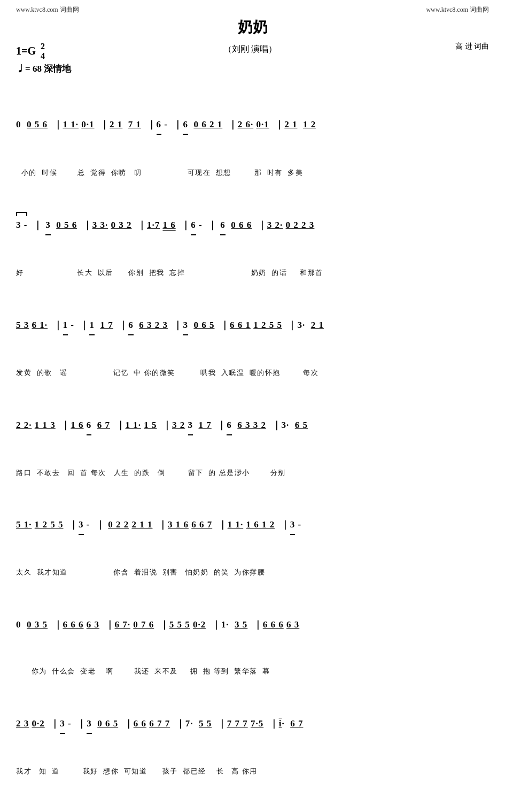  Describe the element at coordinates (252, 723) in the screenshot. I see `notation-7: 2 3 0·2 ｜3 - ｜3 0 6 5 ｜6 6 6 7 7 ｜7· 5 5…` at that location.